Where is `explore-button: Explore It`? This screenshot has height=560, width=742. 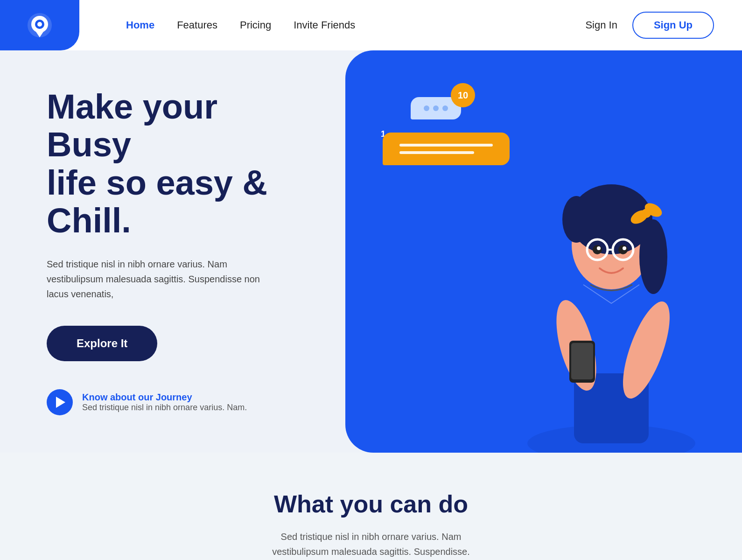 explore-button: Explore It is located at coordinates (102, 343).